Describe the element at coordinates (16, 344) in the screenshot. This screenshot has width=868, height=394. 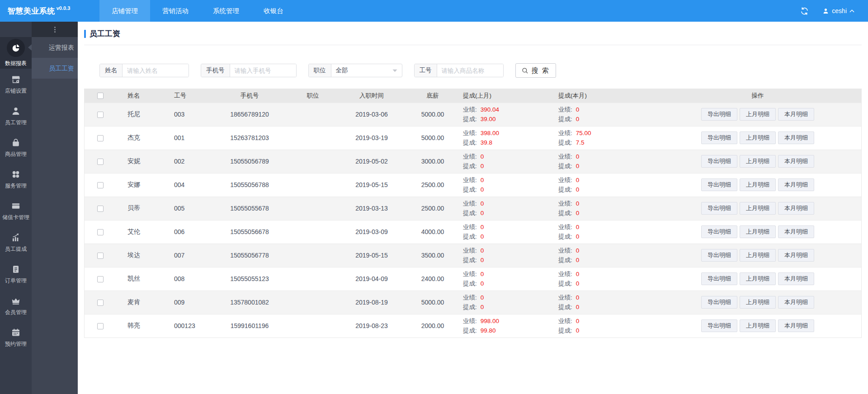
I see `sidebar-item-label: 预约管理` at that location.